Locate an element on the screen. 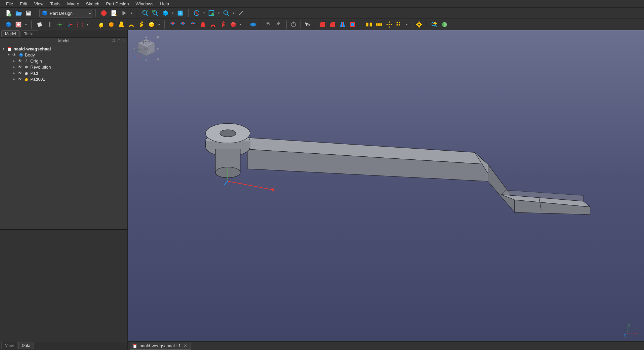 This screenshot has height=350, width=644. hole-button is located at coordinates (183, 25).